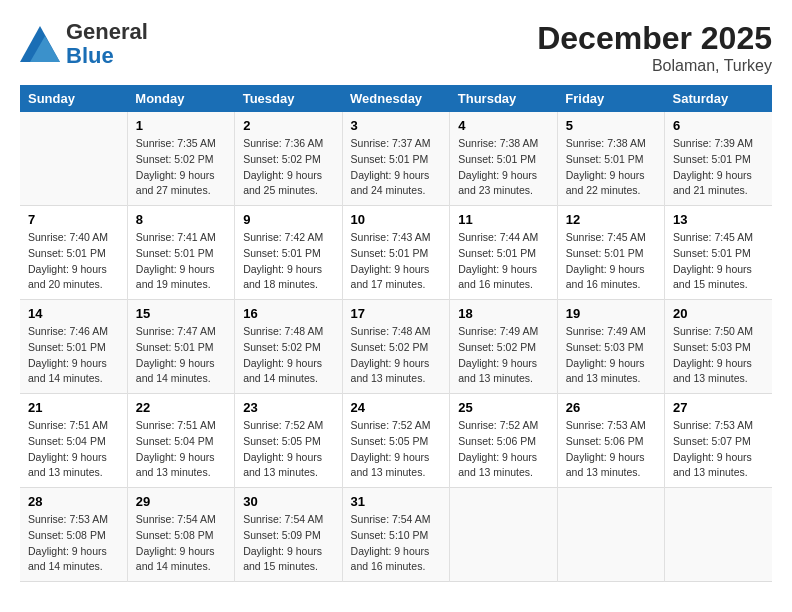 This screenshot has height=612, width=792. Describe the element at coordinates (396, 535) in the screenshot. I see `calendar-cell: 31Sunrise: 7:54 AMSunset: 5:10 PMDayligh…` at that location.